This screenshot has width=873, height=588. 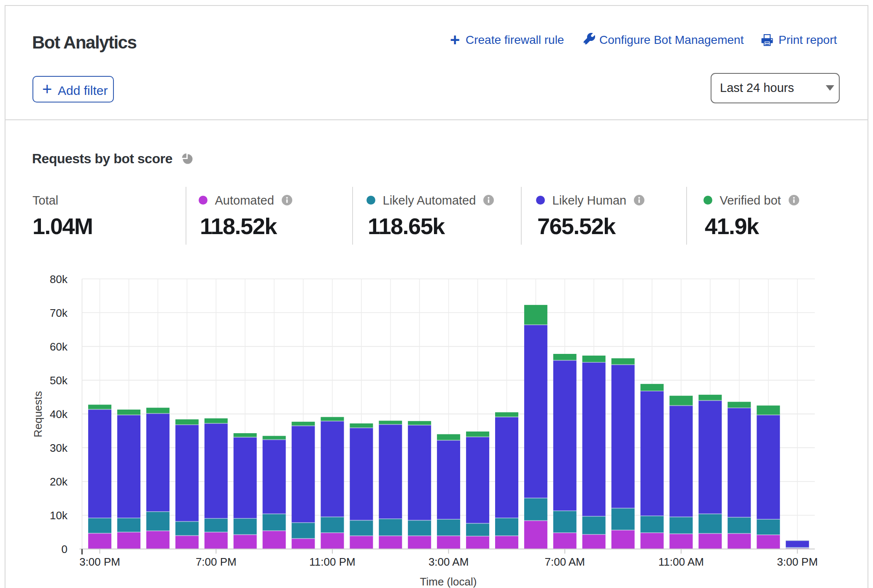 What do you see at coordinates (59, 414) in the screenshot?
I see `svg-text: 40k` at bounding box center [59, 414].